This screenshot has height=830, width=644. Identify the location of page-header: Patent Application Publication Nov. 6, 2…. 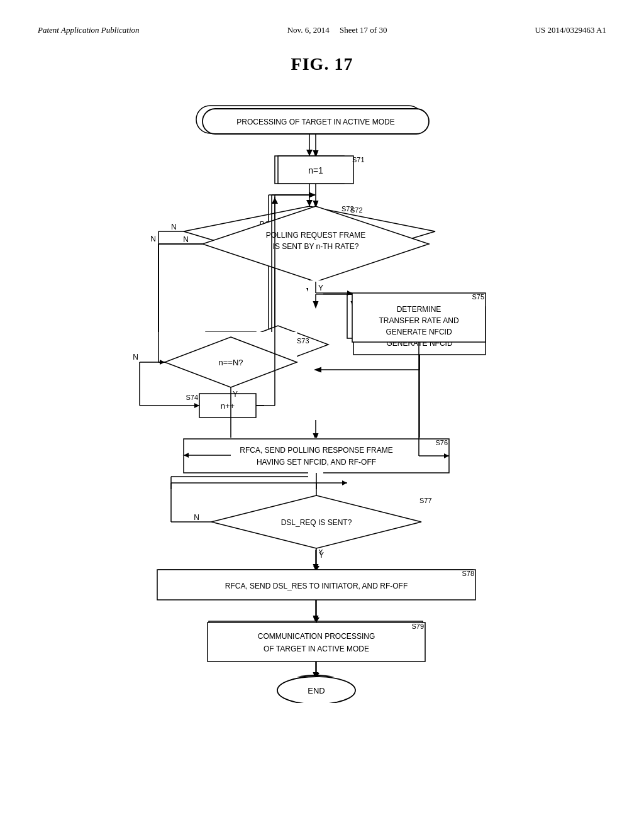
(322, 30).